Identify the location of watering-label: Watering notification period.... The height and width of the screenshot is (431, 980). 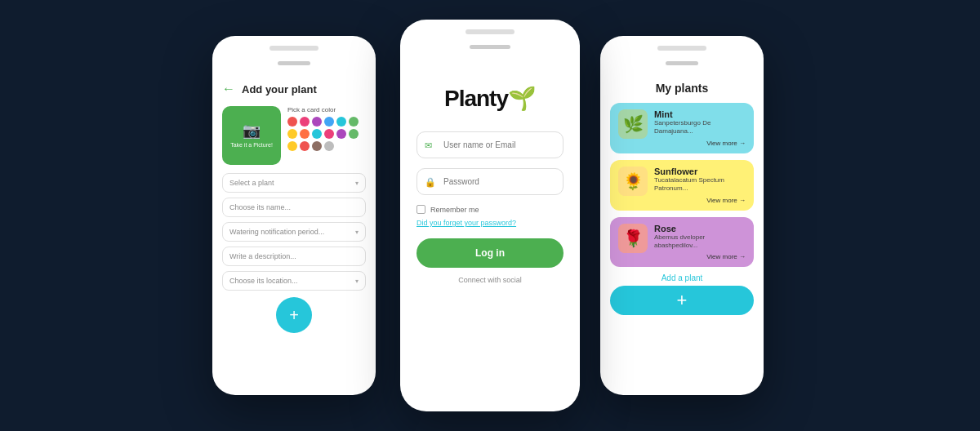
(277, 232).